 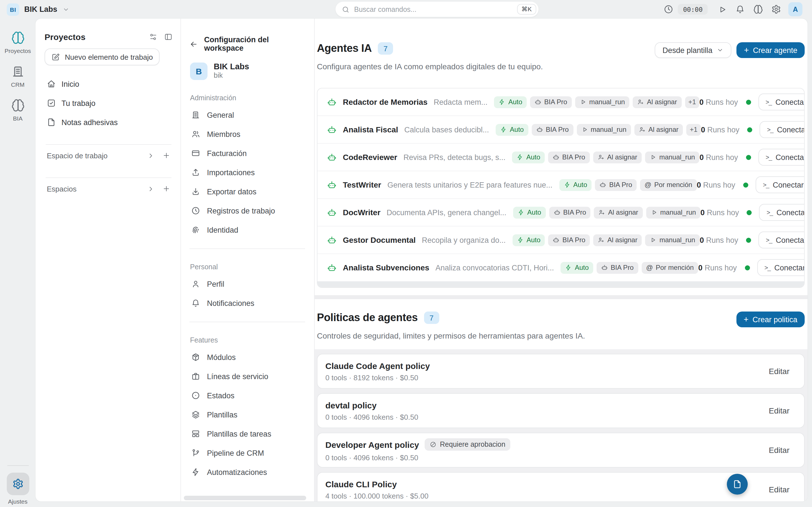 I want to click on create-policy-button: + Crear politica, so click(x=770, y=319).